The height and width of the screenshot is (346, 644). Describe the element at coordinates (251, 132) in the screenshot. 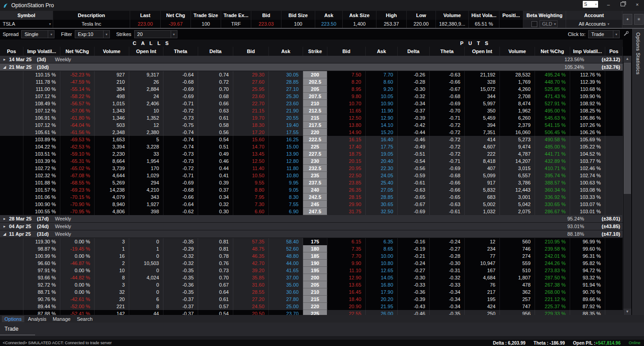

I see `call-bid-cell: 17.20` at that location.